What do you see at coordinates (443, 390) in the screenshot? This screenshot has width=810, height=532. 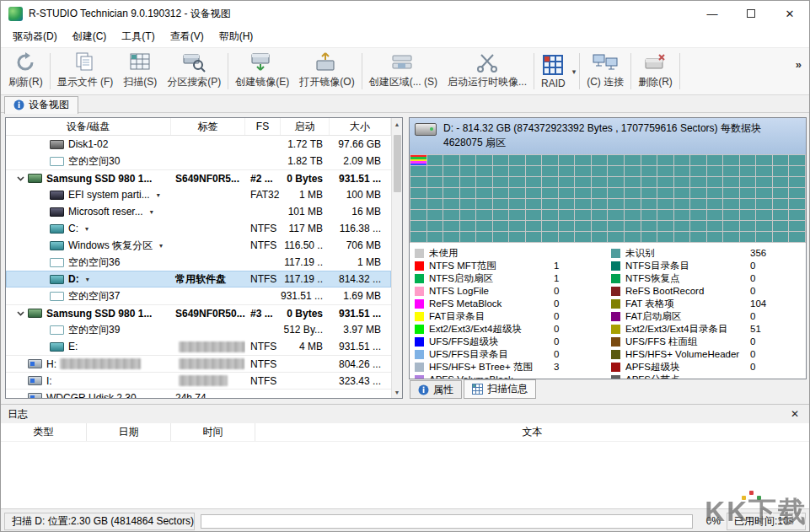 I see `tab-label: 属性` at bounding box center [443, 390].